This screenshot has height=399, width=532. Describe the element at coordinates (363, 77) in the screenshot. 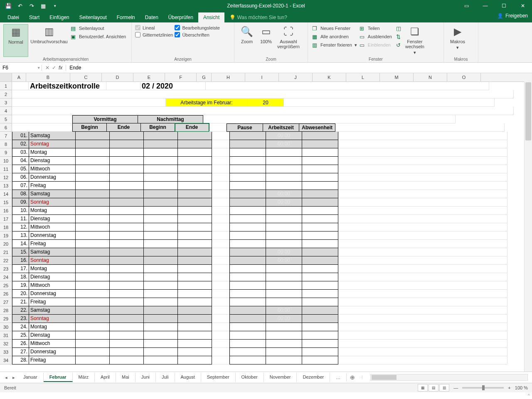

I see `col-header-L: L` at that location.